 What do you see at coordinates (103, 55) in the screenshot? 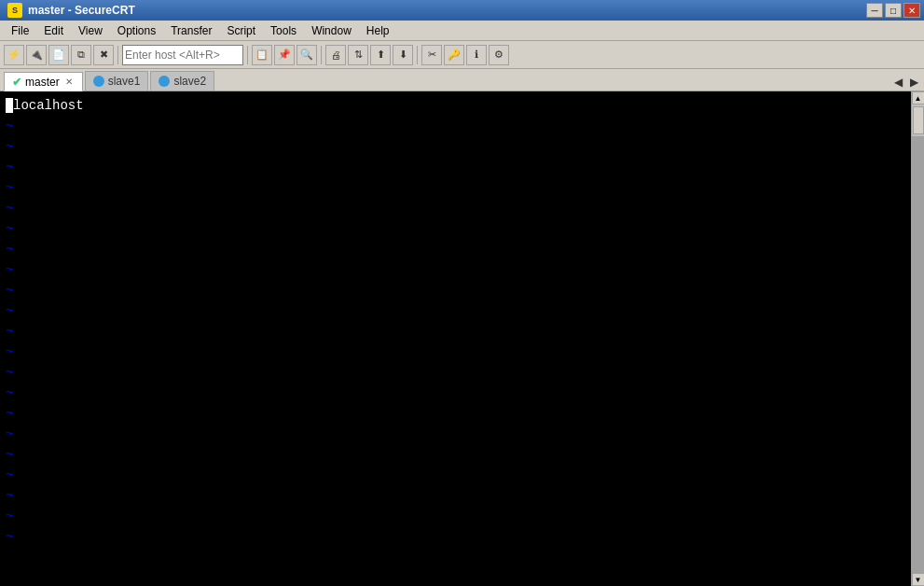
I see `toolbar-btn-5: ✖` at bounding box center [103, 55].